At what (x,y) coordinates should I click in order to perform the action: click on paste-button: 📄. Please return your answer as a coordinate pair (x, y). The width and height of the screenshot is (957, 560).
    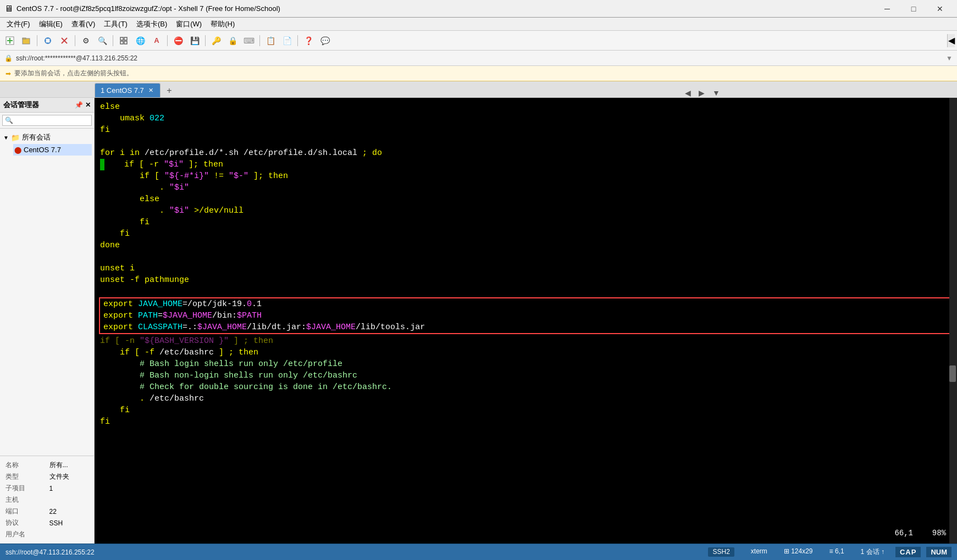
    Looking at the image, I should click on (287, 41).